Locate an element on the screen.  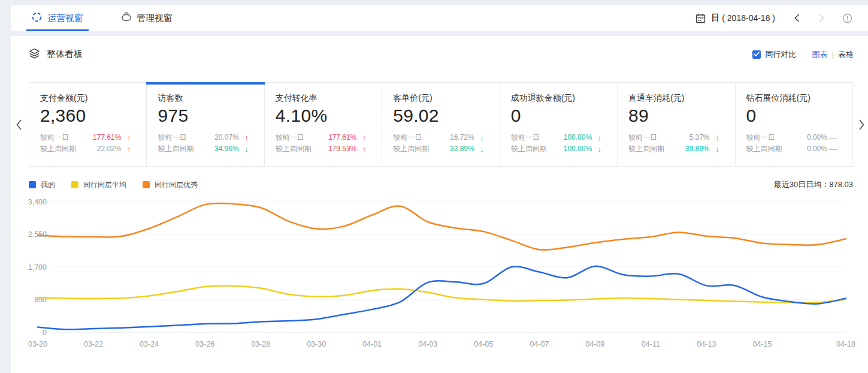
compare-percent-value: 100.00% is located at coordinates (565, 138).